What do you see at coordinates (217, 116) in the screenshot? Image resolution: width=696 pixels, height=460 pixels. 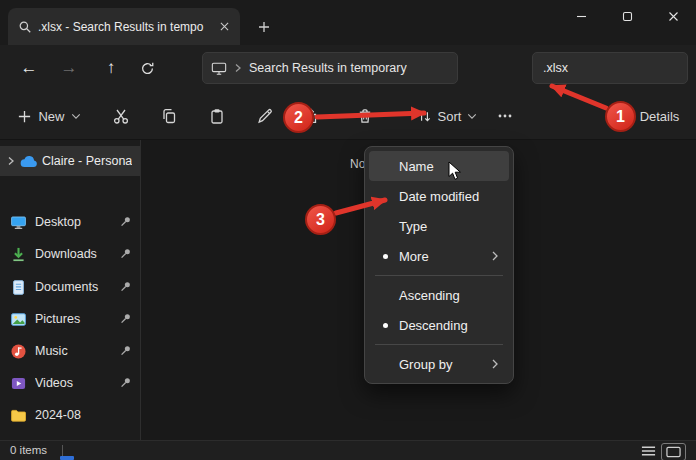 I see `paste-button` at bounding box center [217, 116].